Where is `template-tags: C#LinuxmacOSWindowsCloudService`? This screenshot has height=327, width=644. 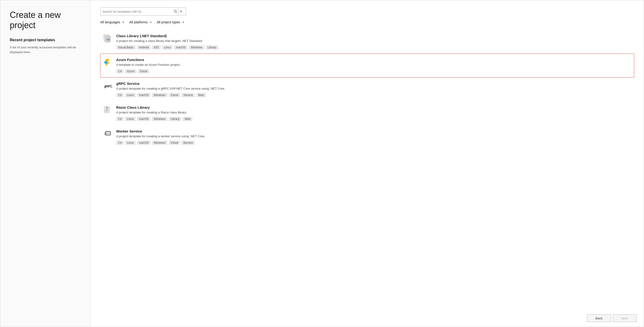
template-tags: C#LinuxmacOSWindowsCloudService is located at coordinates (367, 143).